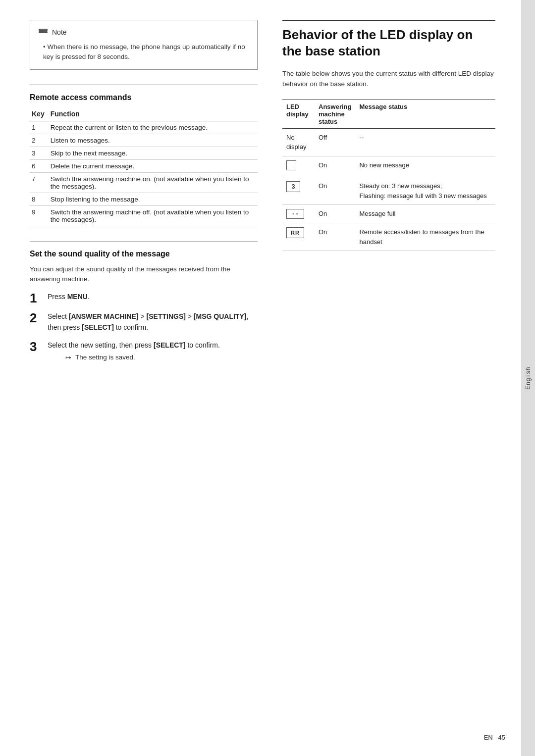 The image size is (535, 756). I want to click on led-dashes-indicator: - -, so click(295, 214).